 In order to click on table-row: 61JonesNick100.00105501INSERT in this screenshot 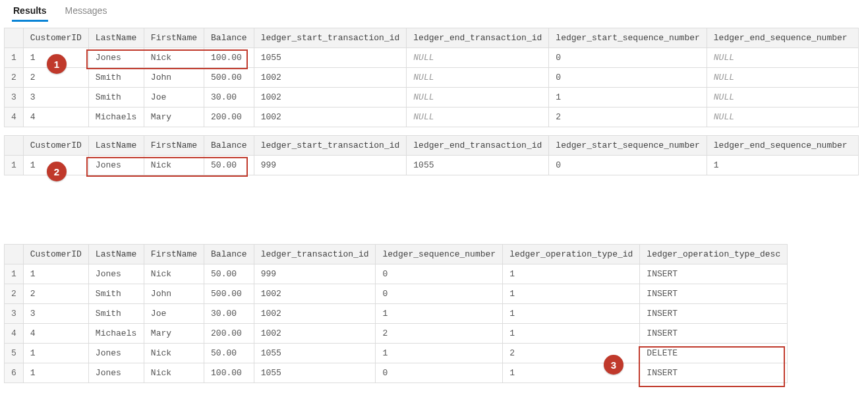, I will do `click(396, 373)`.